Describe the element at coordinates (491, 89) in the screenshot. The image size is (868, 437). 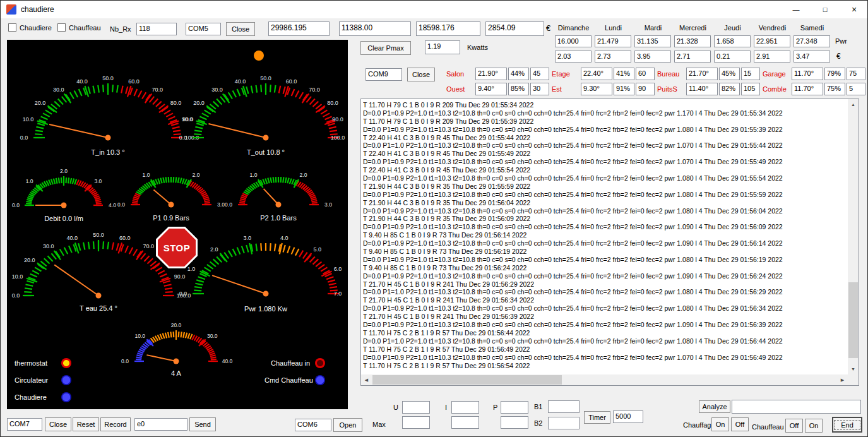
I see `sensor-temp-field: 9.40°` at that location.